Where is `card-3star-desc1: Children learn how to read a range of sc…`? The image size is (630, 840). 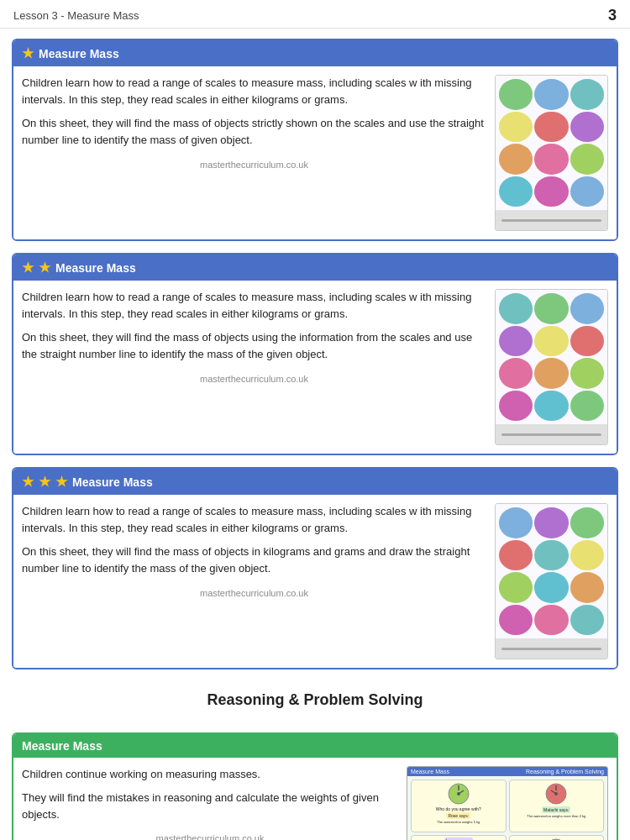
card-3star-desc1: Children learn how to read a range of sc… is located at coordinates (254, 520).